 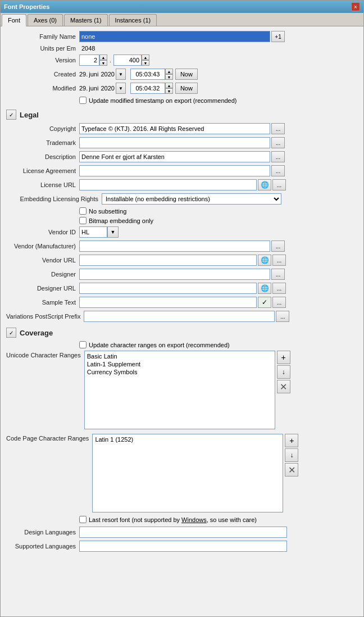 What do you see at coordinates (175, 274) in the screenshot?
I see `designer-input` at bounding box center [175, 274].